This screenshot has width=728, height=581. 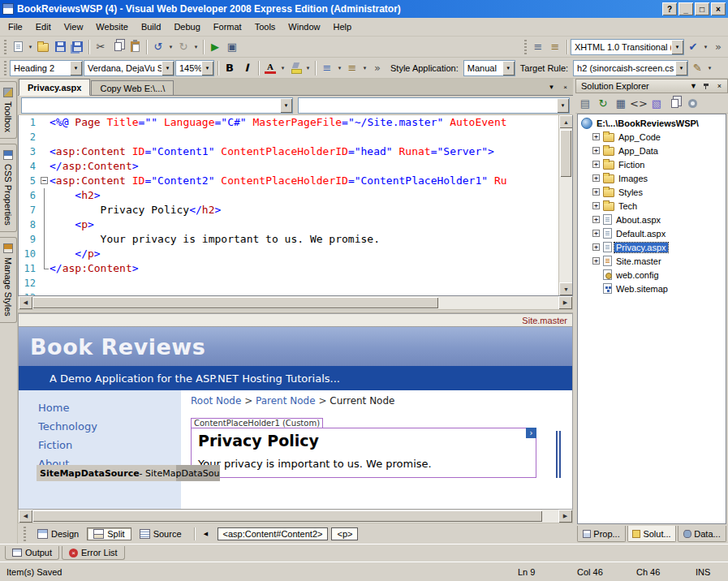 I want to click on open-file-icon, so click(x=43, y=47).